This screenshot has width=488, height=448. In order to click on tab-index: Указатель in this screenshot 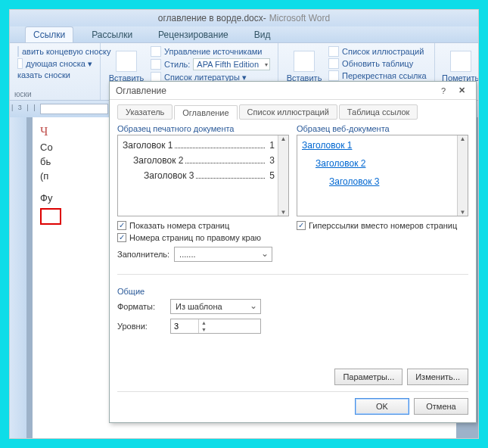, I will do `click(145, 112)`.